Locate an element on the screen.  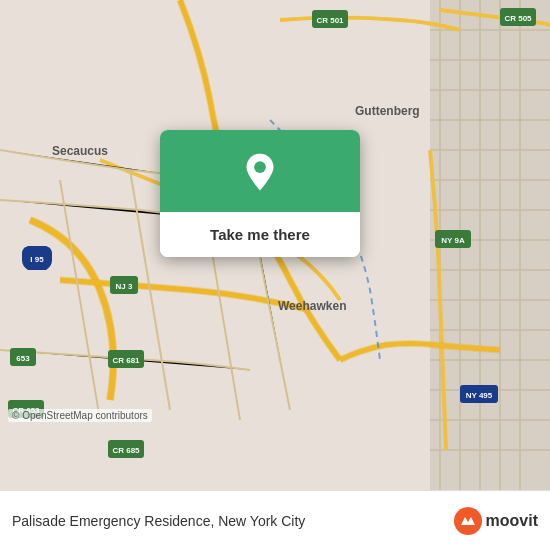
card-header is located at coordinates (260, 171).